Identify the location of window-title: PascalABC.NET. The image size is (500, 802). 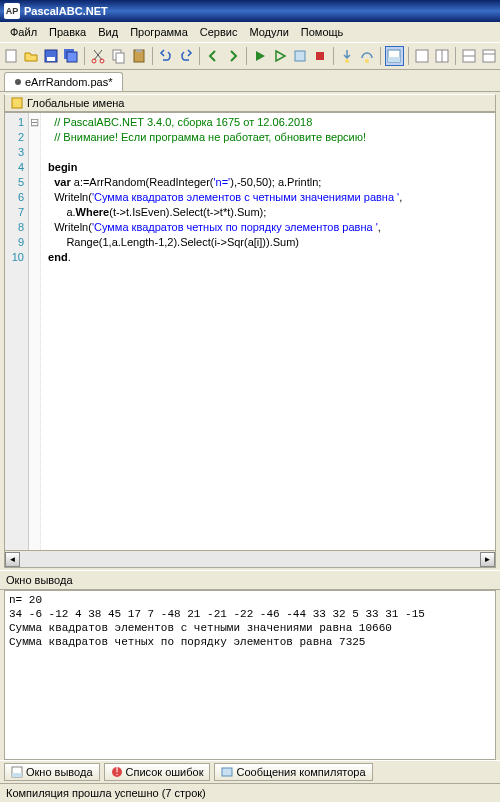
(66, 11).